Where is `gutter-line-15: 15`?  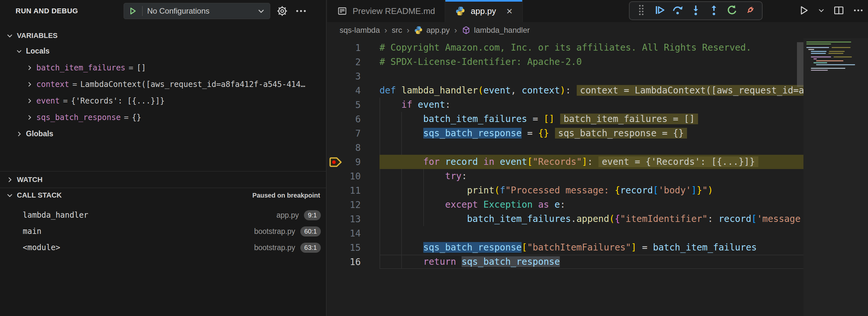
gutter-line-15: 15 is located at coordinates (353, 248).